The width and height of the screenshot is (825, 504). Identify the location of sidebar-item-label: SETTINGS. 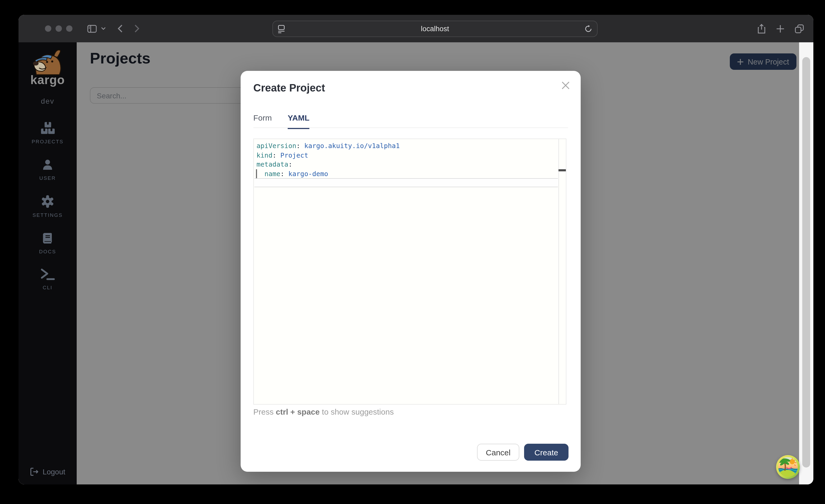
(48, 215).